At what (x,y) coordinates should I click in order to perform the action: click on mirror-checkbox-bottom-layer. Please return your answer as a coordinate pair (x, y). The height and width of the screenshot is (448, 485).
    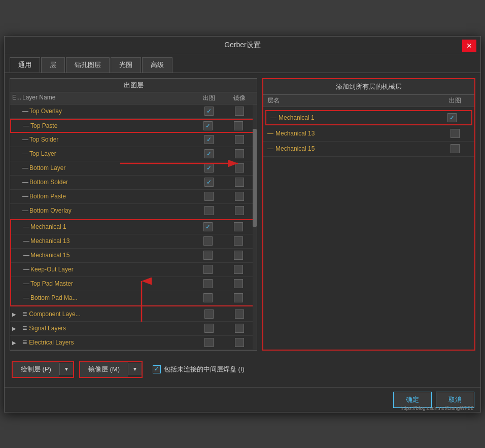
    Looking at the image, I should click on (239, 168).